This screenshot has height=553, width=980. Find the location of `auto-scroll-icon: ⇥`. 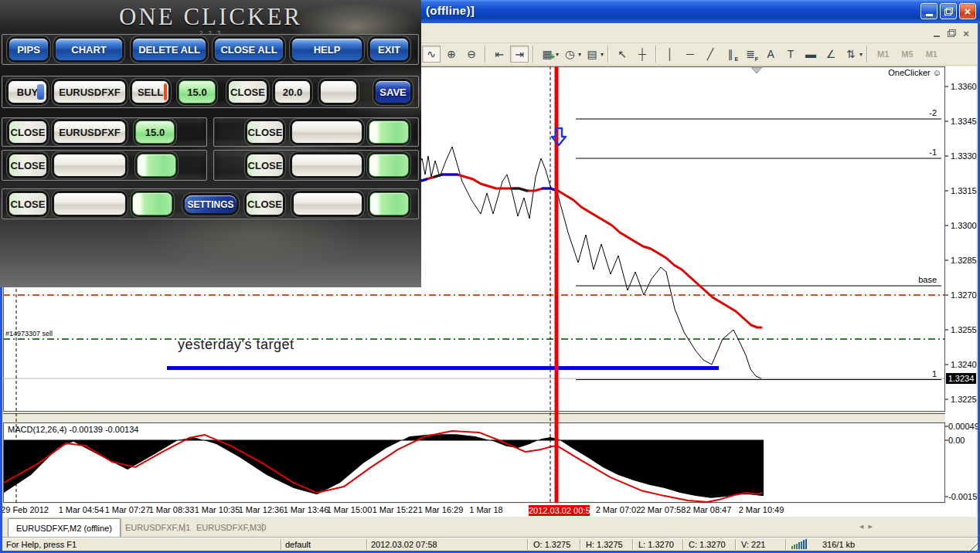

auto-scroll-icon: ⇥ is located at coordinates (519, 54).